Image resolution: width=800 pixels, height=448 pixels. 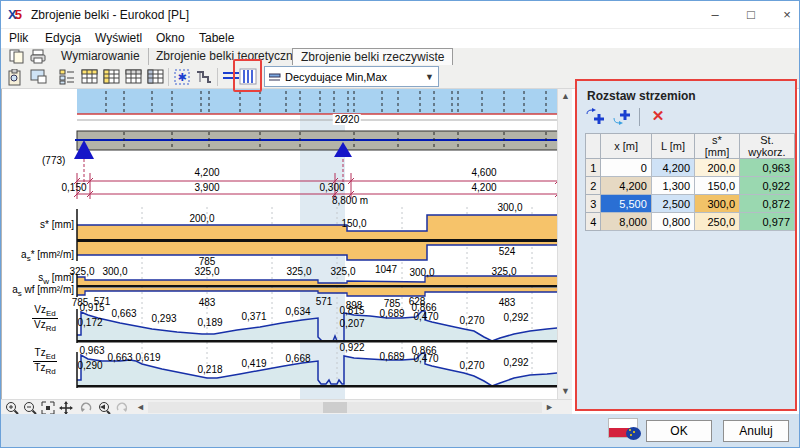 I want to click on menu-tabele: Tabele, so click(x=216, y=38).